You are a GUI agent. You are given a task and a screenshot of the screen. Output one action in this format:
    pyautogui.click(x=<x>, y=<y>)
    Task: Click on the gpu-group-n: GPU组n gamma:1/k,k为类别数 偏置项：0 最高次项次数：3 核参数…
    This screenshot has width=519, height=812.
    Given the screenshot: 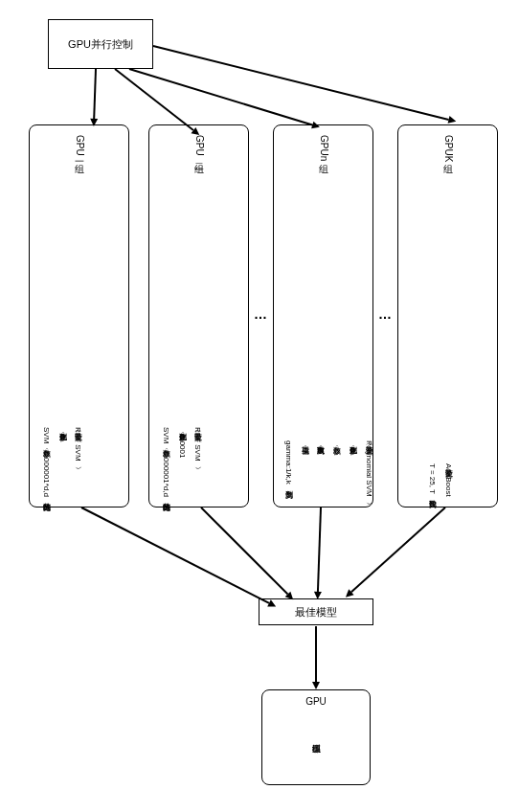 What is the action you would take?
    pyautogui.click(x=324, y=316)
    